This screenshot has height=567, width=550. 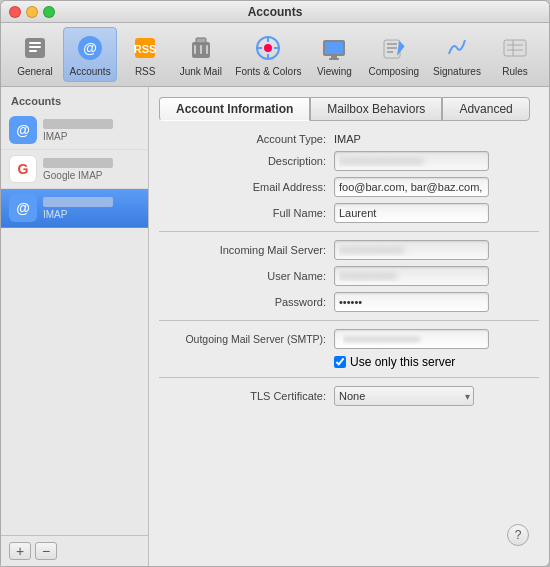 I want to click on toolbar-fonts: Fonts & Colors, so click(x=268, y=54).